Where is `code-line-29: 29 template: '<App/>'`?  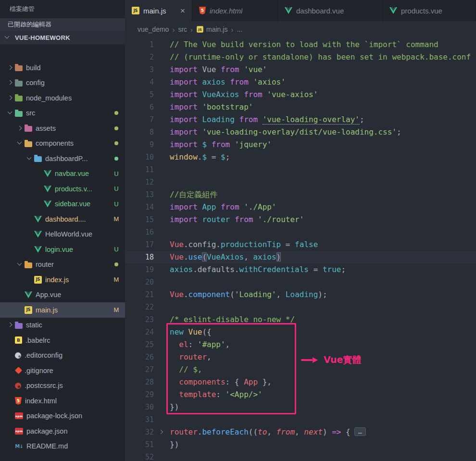
code-line-29: 29 template: '<App/>' is located at coordinates (301, 395).